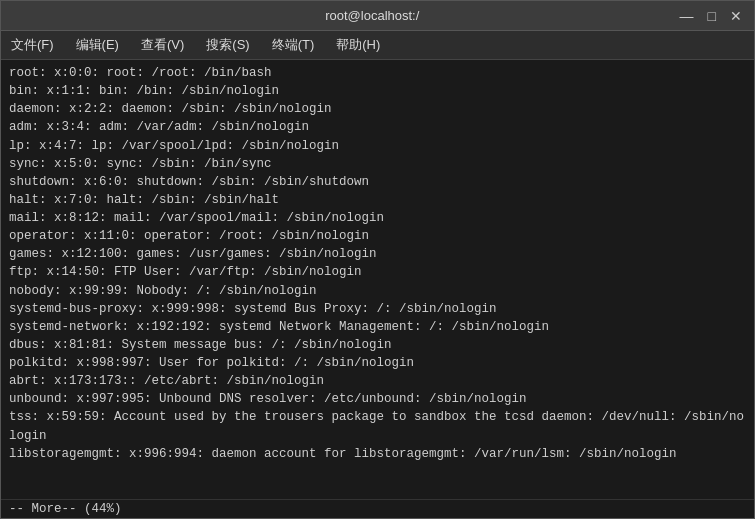  Describe the element at coordinates (378, 381) in the screenshot. I see `terminal-line: abrt: x:173:173:: /etc/abrt: /sbin/nolog…` at that location.